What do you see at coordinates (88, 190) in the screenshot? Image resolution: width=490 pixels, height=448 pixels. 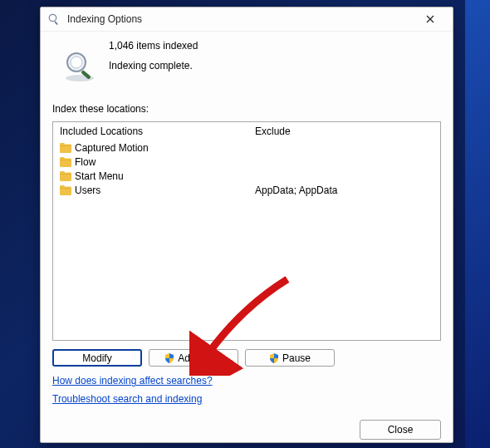 I see `location-name: Users` at bounding box center [88, 190].